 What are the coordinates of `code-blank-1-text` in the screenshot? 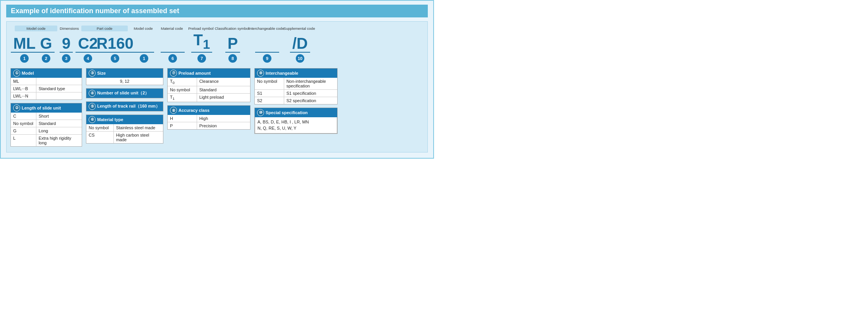 It's located at (144, 45).